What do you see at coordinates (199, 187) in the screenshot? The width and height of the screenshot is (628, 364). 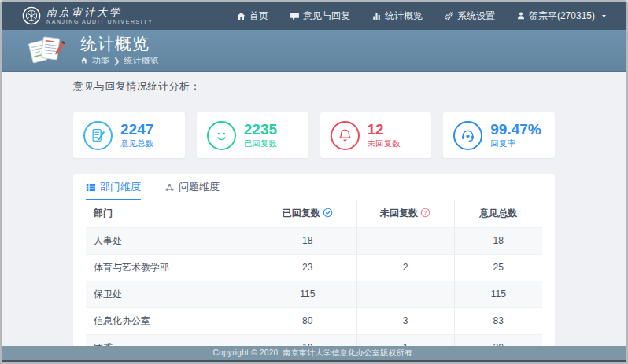 I see `tab-label: 问题维度` at bounding box center [199, 187].